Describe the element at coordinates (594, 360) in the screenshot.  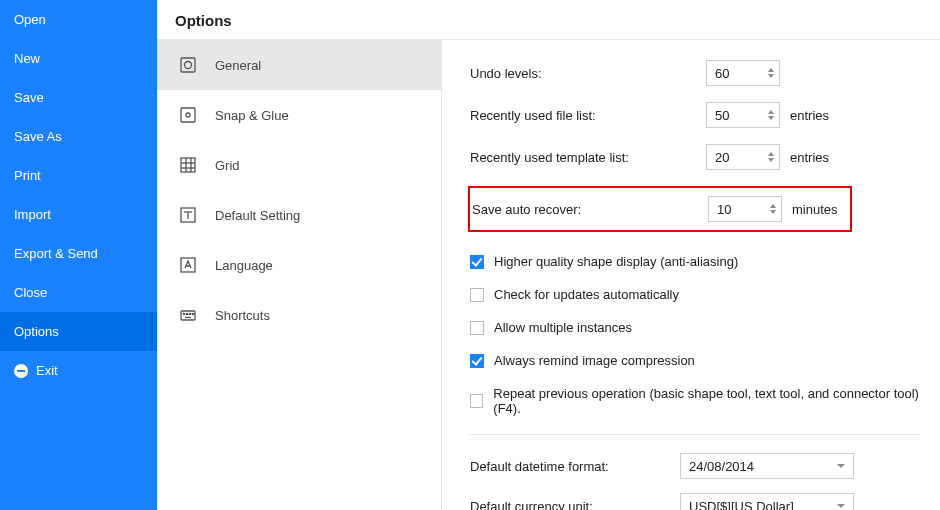
I see `checkbox-label: Always remind image compression` at that location.